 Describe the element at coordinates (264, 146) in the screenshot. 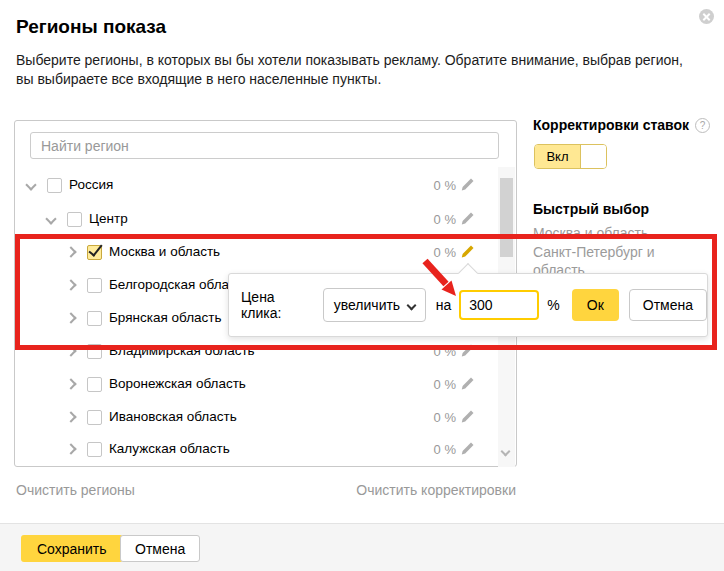

I see `search-input` at that location.